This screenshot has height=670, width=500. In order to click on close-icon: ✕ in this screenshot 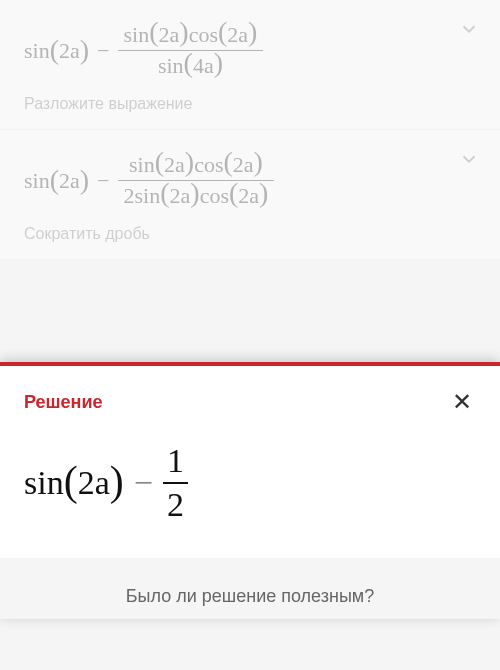, I will do `click(462, 402)`.